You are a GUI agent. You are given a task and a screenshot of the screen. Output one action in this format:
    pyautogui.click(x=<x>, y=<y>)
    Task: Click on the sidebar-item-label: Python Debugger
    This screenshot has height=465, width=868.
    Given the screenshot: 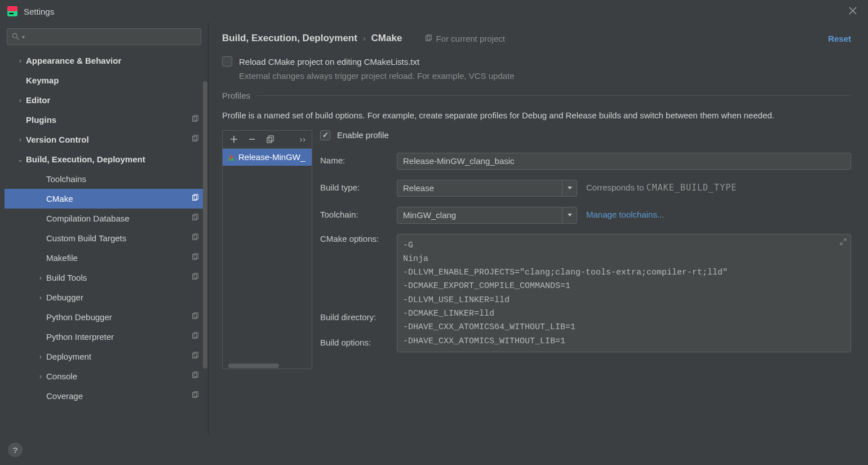 What is the action you would take?
    pyautogui.click(x=117, y=317)
    